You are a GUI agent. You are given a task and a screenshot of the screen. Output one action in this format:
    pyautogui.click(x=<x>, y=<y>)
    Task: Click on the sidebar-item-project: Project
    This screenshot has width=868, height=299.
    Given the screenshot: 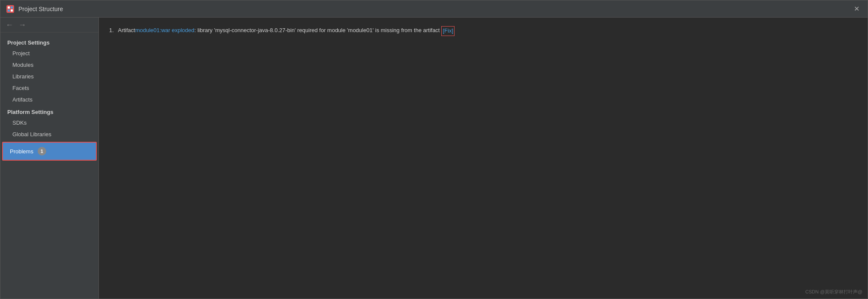 What is the action you would take?
    pyautogui.click(x=50, y=53)
    